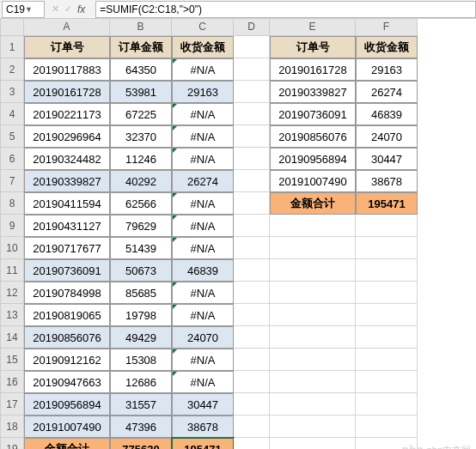 The height and width of the screenshot is (449, 476). Describe the element at coordinates (387, 137) in the screenshot. I see `cell-receive-r: 24070` at that location.